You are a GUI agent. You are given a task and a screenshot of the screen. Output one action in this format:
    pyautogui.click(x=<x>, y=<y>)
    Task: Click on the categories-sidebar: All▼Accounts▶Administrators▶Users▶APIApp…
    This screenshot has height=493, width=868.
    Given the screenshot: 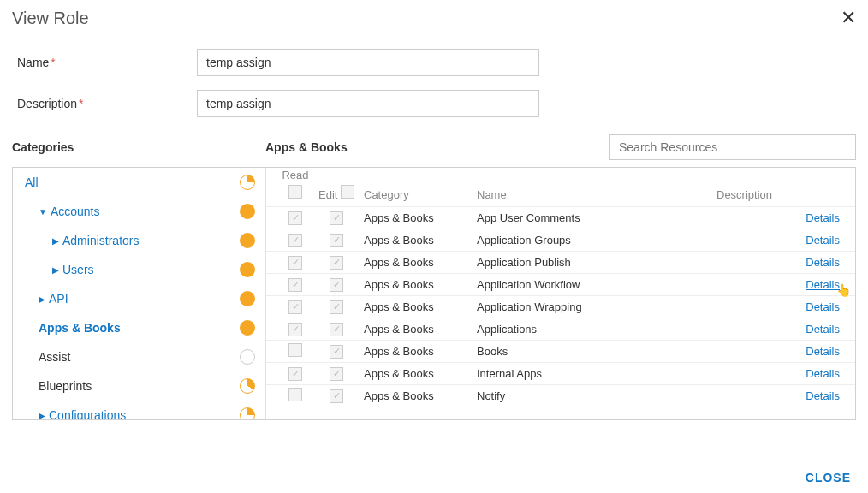 What is the action you would take?
    pyautogui.click(x=140, y=294)
    